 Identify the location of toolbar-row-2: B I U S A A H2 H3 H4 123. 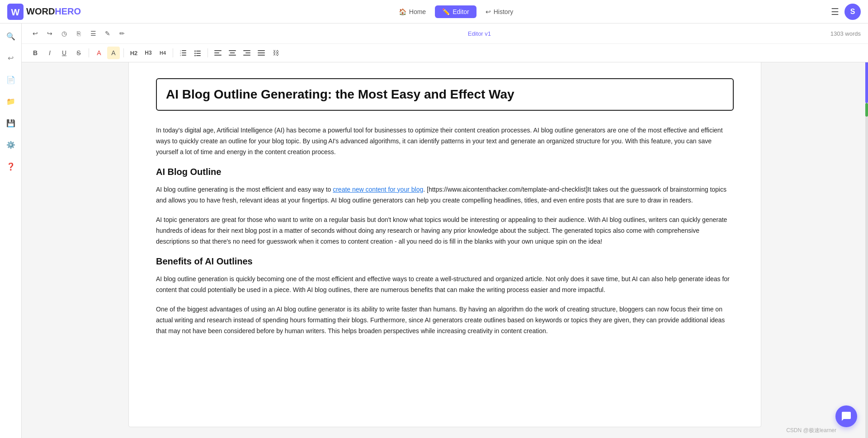
(445, 53).